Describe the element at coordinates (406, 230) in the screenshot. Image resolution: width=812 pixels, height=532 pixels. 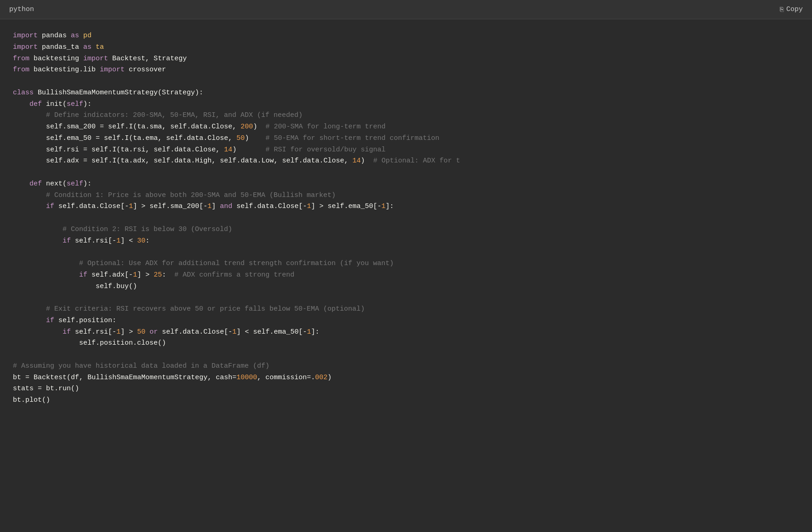
I see `code-line: # Condition 2: RSI is below 30 (Oversold…` at that location.